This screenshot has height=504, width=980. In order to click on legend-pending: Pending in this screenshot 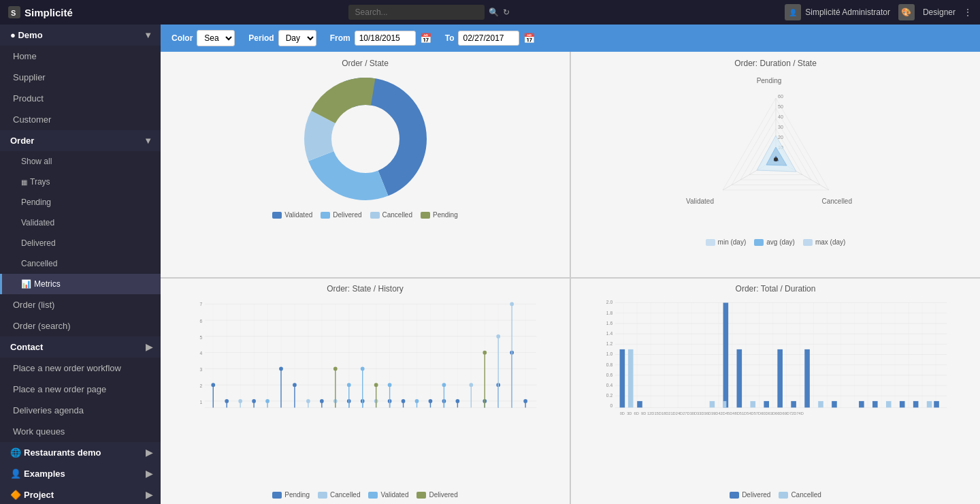, I will do `click(440, 215)`.